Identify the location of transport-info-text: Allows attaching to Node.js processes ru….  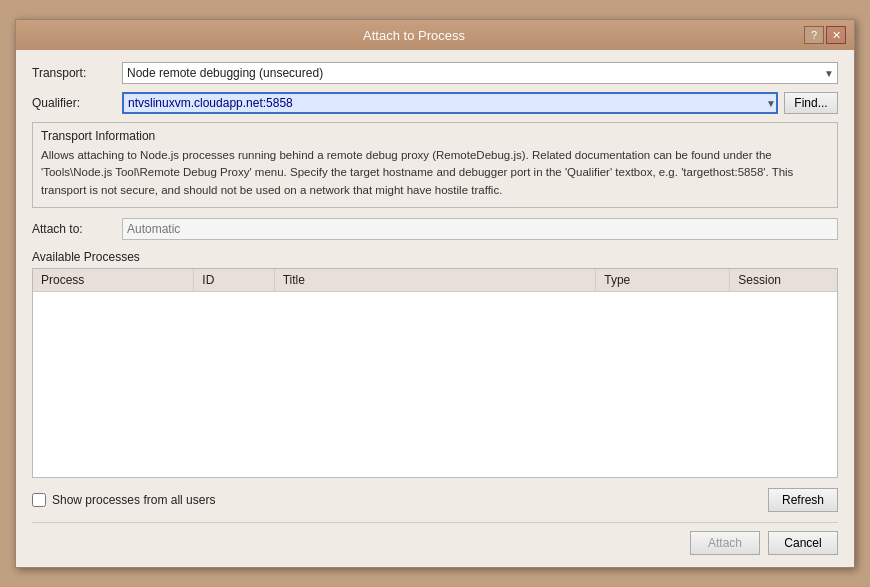
(435, 173).